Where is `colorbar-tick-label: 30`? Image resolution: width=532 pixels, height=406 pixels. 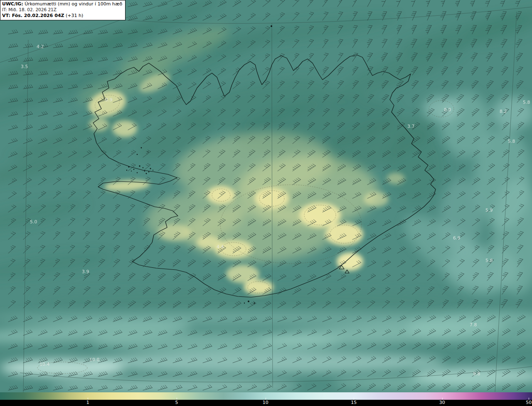 colorbar-tick-label: 30 is located at coordinates (442, 403).